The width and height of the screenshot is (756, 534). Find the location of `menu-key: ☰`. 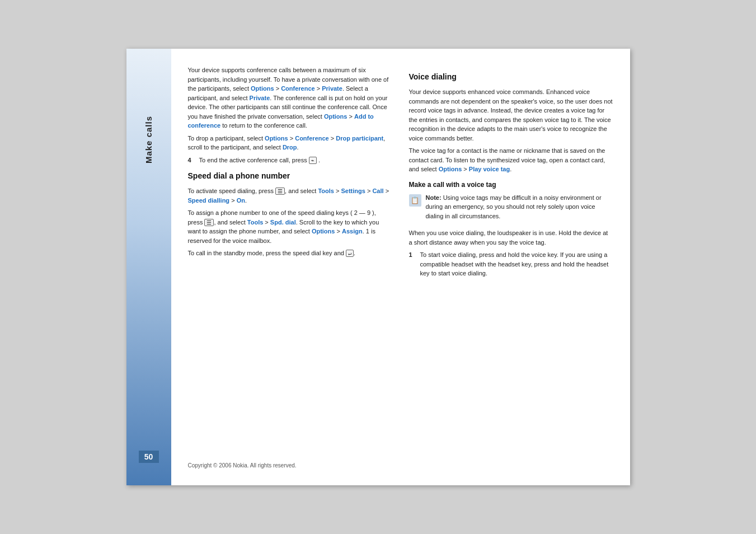

menu-key: ☰ is located at coordinates (280, 191).